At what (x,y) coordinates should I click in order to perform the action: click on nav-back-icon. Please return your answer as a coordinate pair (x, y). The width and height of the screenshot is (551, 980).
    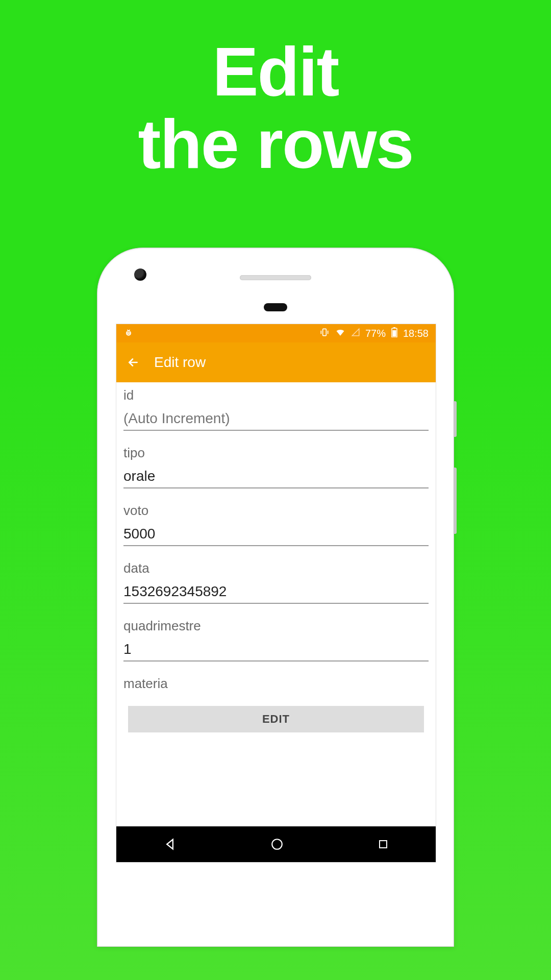
    Looking at the image, I should click on (170, 844).